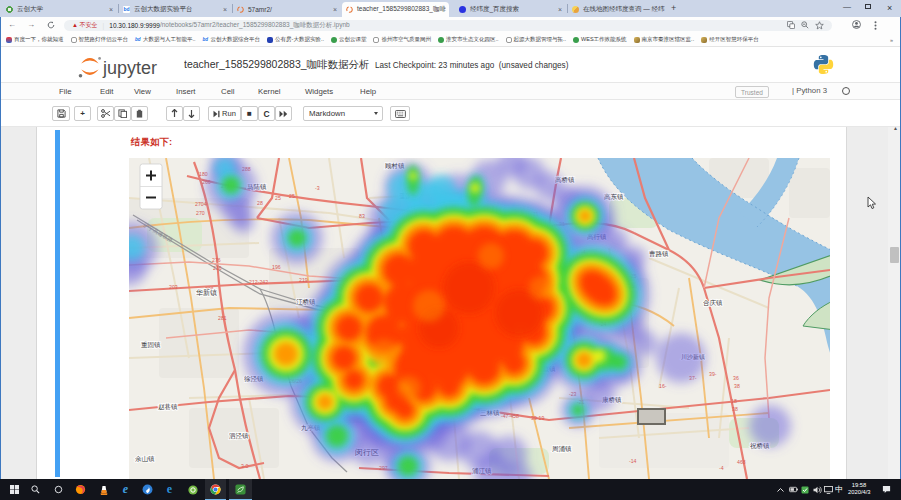 The image size is (901, 500). What do you see at coordinates (659, 254) in the screenshot?
I see `svg-text: 曹路镇` at bounding box center [659, 254].